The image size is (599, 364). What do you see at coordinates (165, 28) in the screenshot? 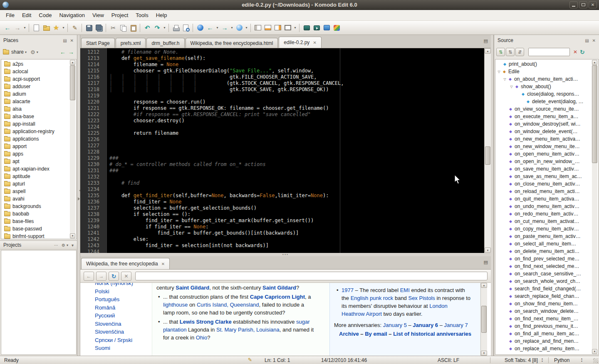
I see `redo-dropdown: ▾` at bounding box center [165, 28].